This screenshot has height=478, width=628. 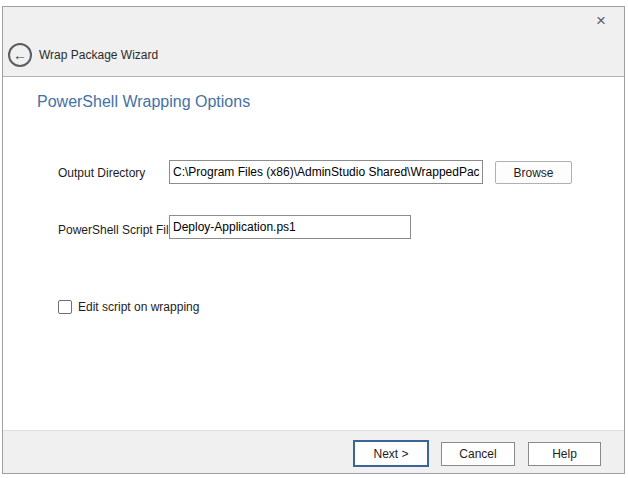 What do you see at coordinates (478, 454) in the screenshot?
I see `cancel-button: Cancel` at bounding box center [478, 454].